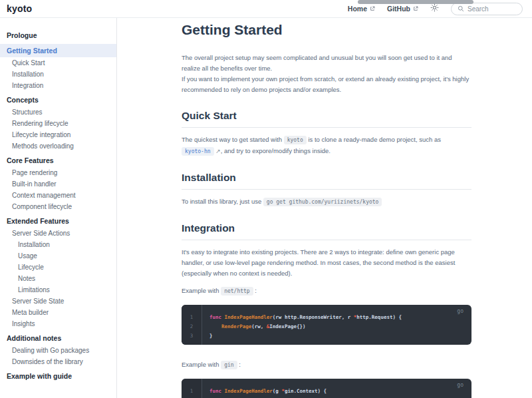 The image size is (532, 398). What do you see at coordinates (487, 9) in the screenshot?
I see `search-box` at bounding box center [487, 9].